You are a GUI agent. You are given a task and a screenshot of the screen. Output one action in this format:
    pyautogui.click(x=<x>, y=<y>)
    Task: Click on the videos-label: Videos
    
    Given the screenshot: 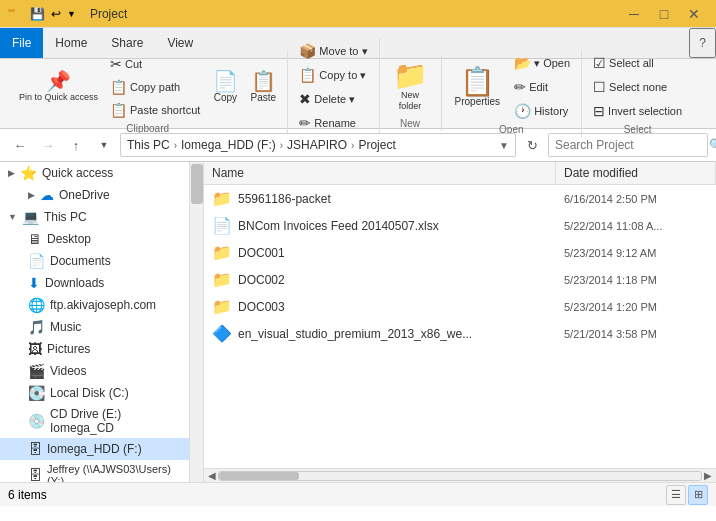 What is the action you would take?
    pyautogui.click(x=68, y=371)
    